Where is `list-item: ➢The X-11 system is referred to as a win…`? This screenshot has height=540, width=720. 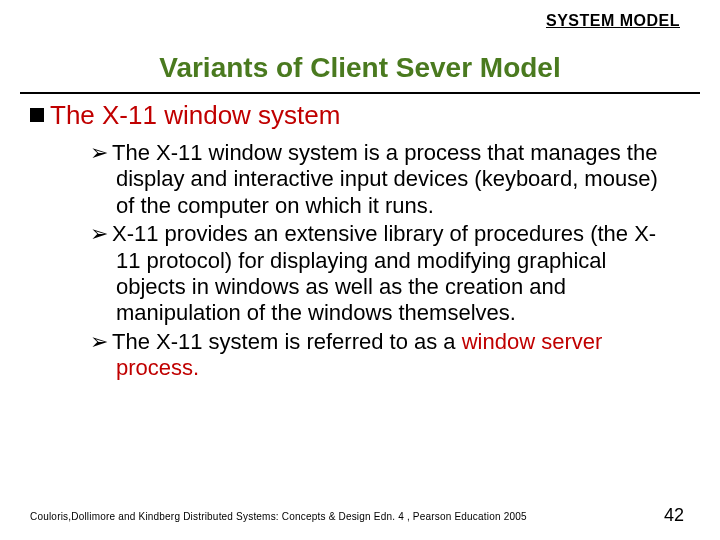
list-item: ➢The X-11 system is referred to as a win… is located at coordinates (385, 356).